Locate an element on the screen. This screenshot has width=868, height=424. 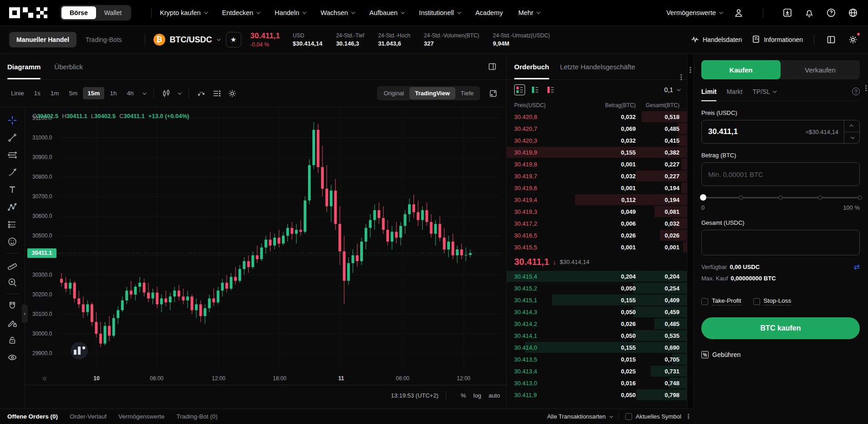
ob-view-both-icon is located at coordinates (520, 90).